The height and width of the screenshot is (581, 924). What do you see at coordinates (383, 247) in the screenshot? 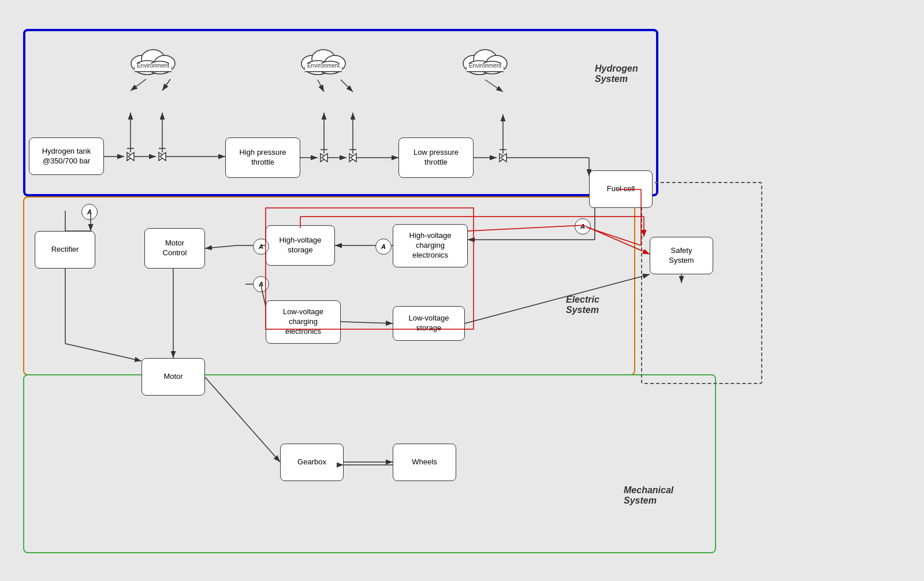
I see `ammeter-3: A` at bounding box center [383, 247].